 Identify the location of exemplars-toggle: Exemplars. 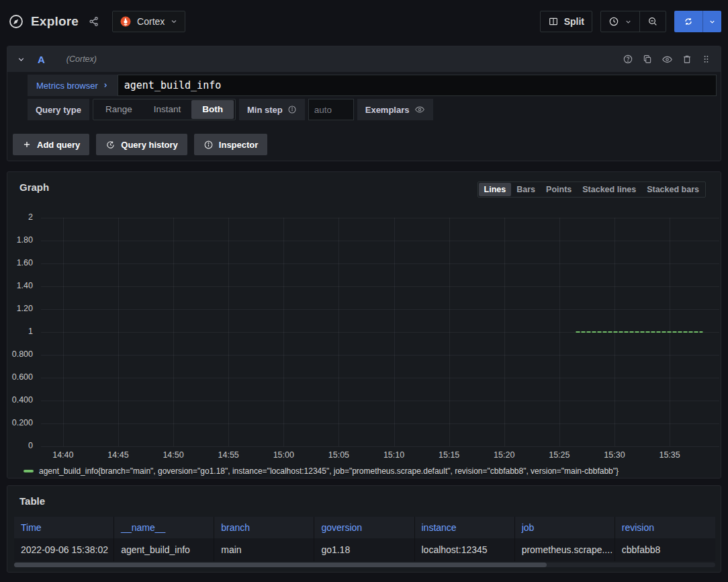
(395, 110).